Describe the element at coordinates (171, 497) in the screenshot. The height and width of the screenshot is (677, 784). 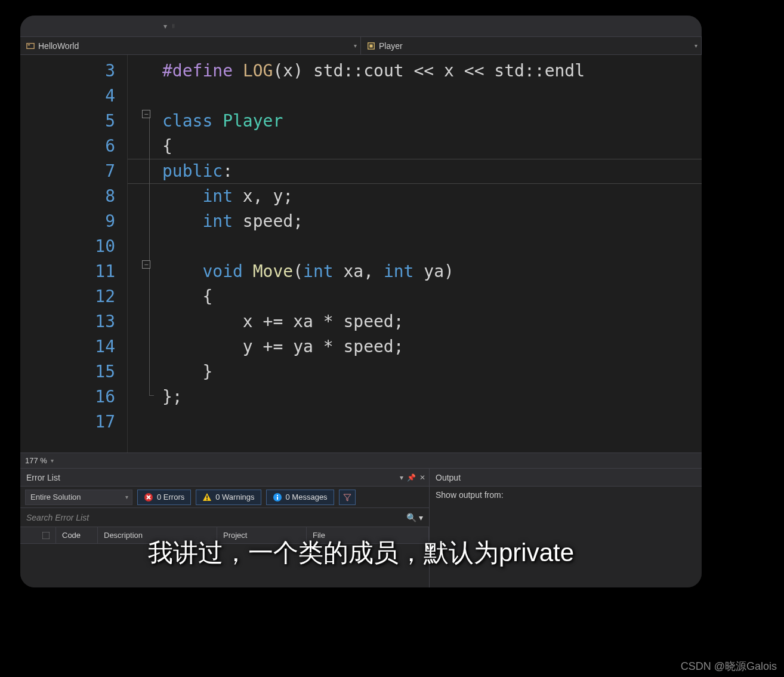
I see `errors-count: 0 Errors` at that location.